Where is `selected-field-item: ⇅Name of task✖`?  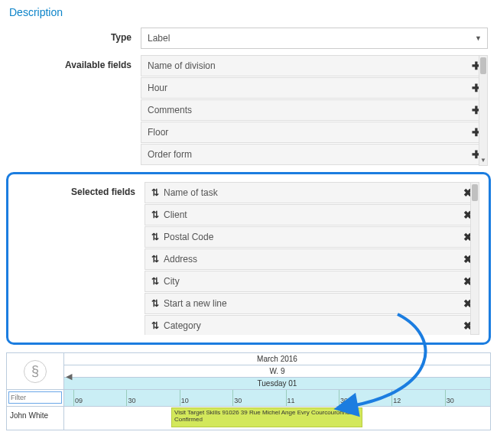 selected-field-item: ⇅Name of task✖ is located at coordinates (312, 193).